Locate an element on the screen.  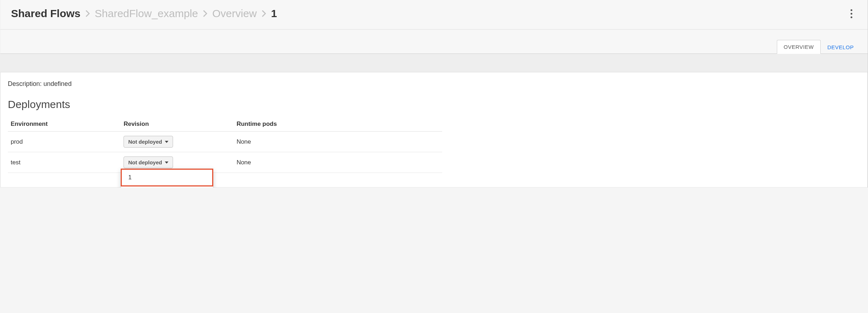
deployments-heading: Deployments is located at coordinates (434, 104).